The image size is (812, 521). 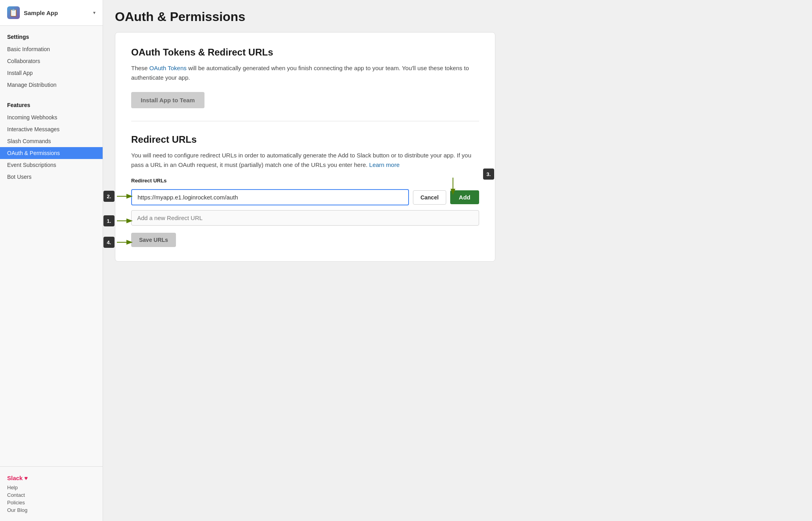 What do you see at coordinates (52, 488) in the screenshot?
I see `footer-link-help: Help` at bounding box center [52, 488].